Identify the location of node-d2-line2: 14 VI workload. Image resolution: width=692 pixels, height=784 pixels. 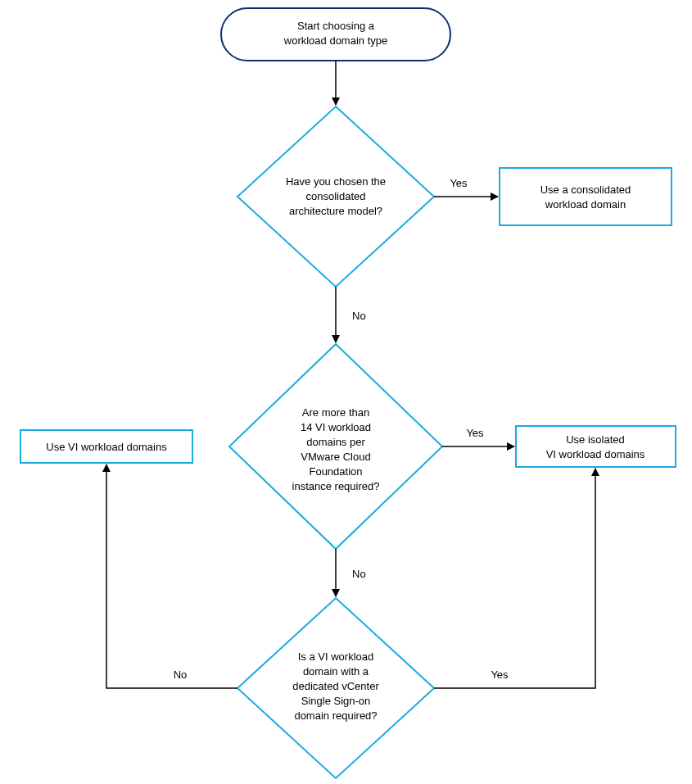
(336, 428).